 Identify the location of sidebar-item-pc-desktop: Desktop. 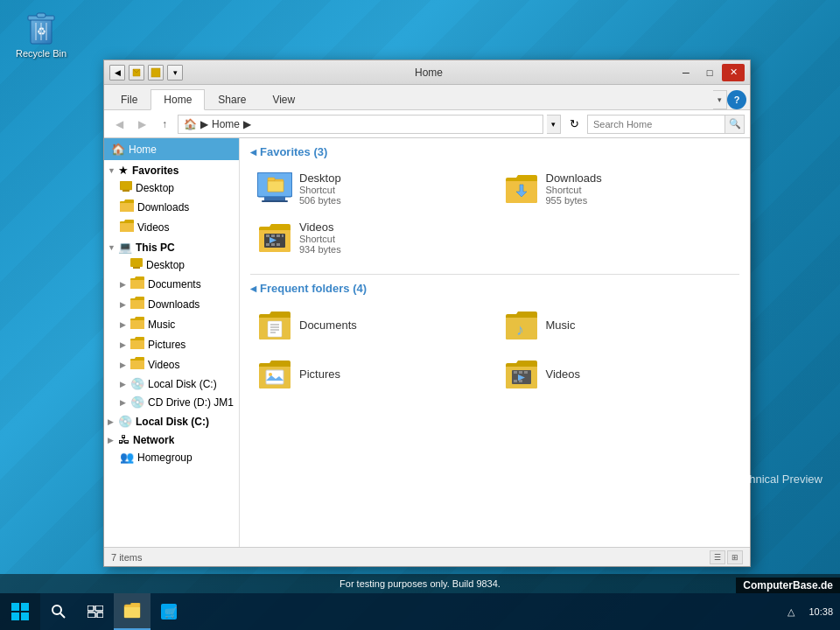
(172, 264).